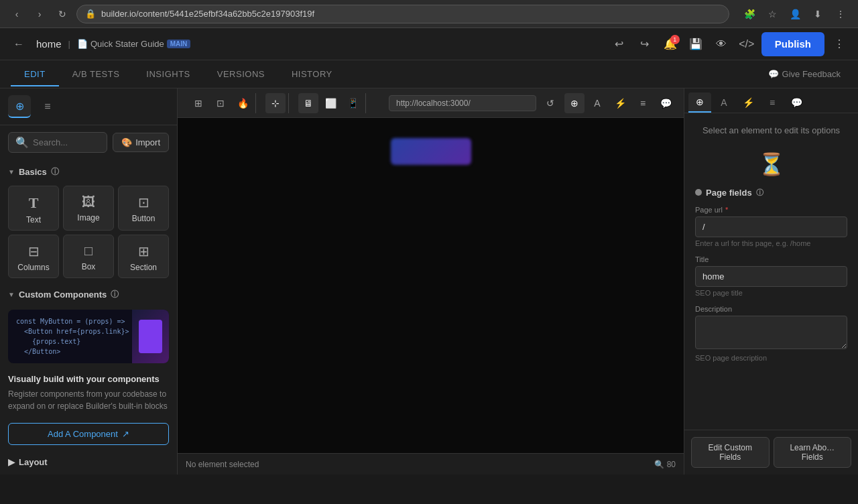 The height and width of the screenshot is (504, 858). I want to click on image-component: 🖼 Image, so click(88, 208).